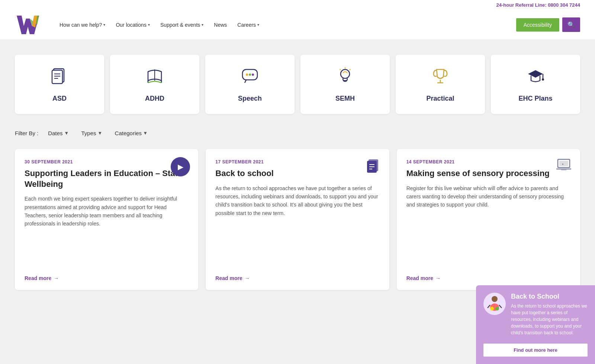 This screenshot has height=364, width=595. Describe the element at coordinates (180, 167) in the screenshot. I see `video-icon: ▶` at that location.